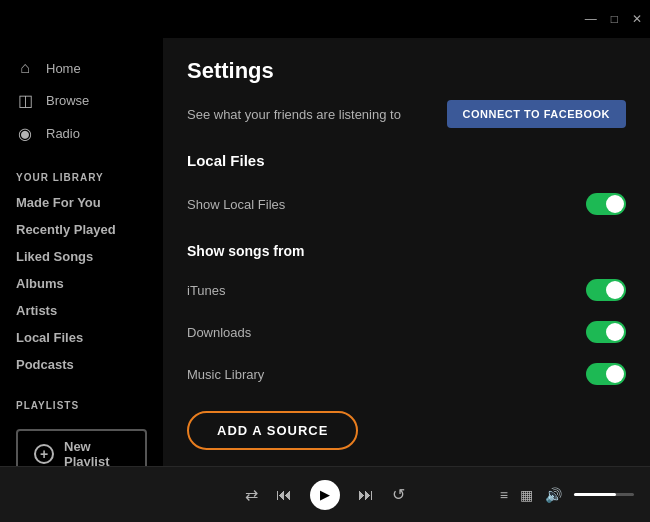 This screenshot has width=650, height=522. I want to click on music-library-label: Music Library, so click(226, 374).